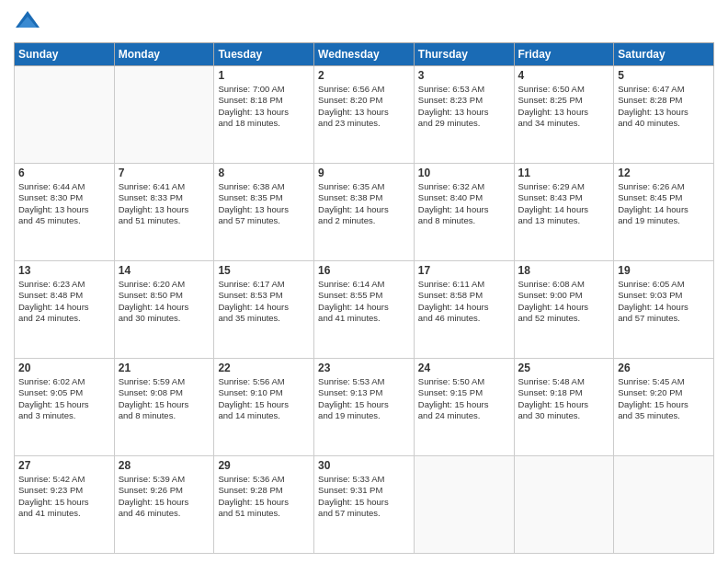 Image resolution: width=728 pixels, height=563 pixels. I want to click on day-cell: 26Sunrise: 5:45 AM Sunset: 9:20 PM Dayli…, so click(664, 408).